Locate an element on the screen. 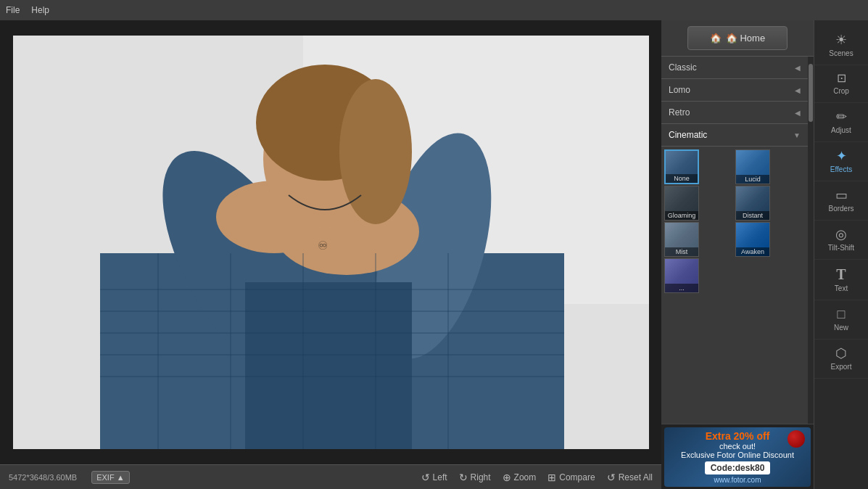 The width and height of the screenshot is (868, 489). ad-content: Extra 20% off check out! Exclusive Fotor… is located at coordinates (737, 457).